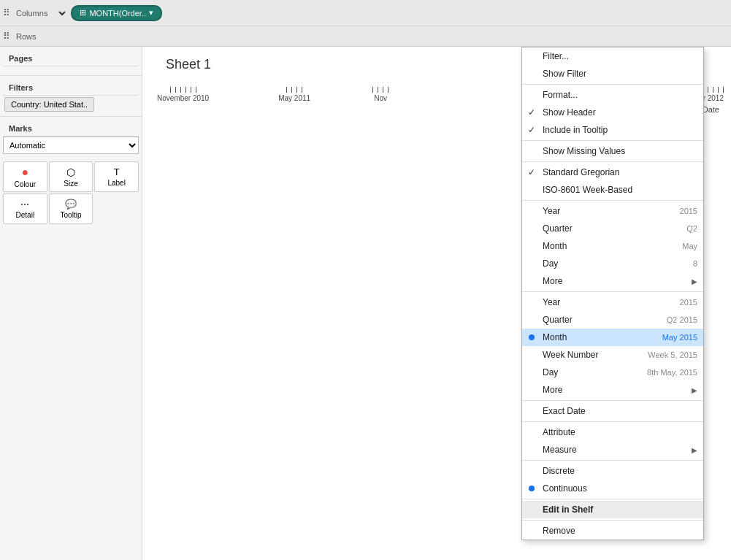 The image size is (731, 560). I want to click on label-icon: T, so click(117, 172).